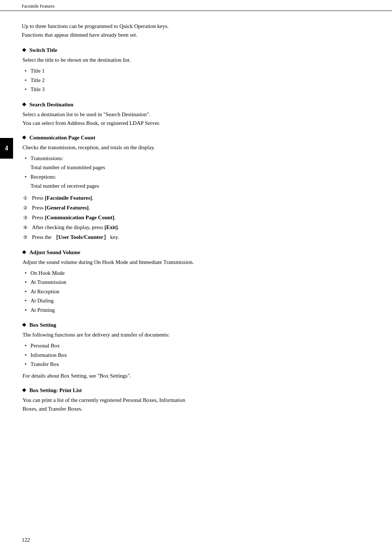 The width and height of the screenshot is (392, 554). Describe the element at coordinates (79, 35) in the screenshot. I see `intro-line2: Functions that appear dimmed have alread…` at that location.